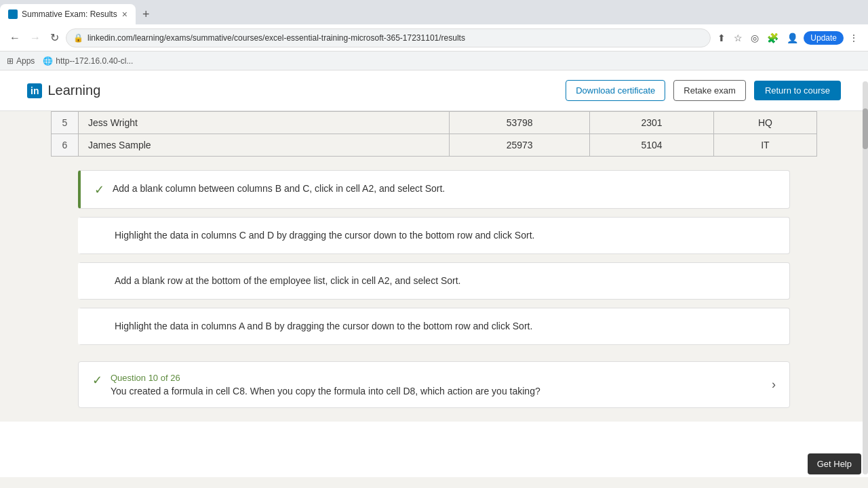 This screenshot has height=488, width=868. I want to click on url-text: linkedin.com/learning/exams/summative/co…, so click(395, 38).